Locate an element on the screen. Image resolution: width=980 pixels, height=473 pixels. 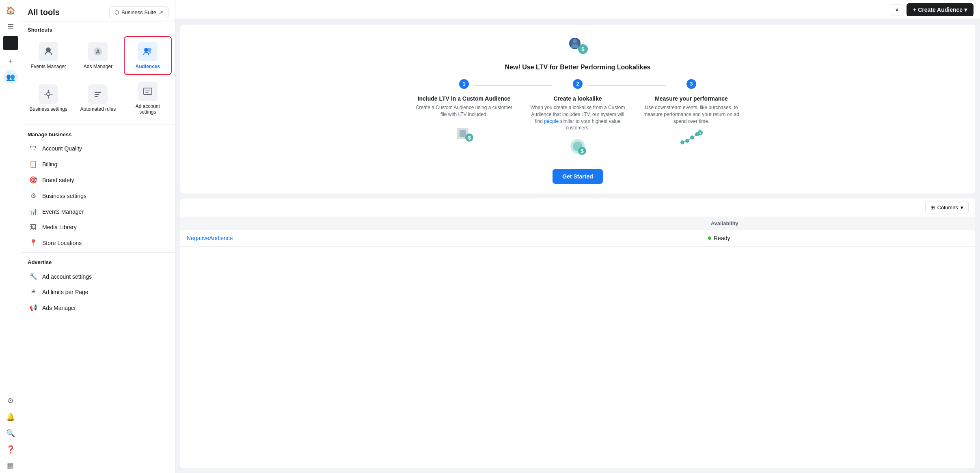
ad-settings-icon: 🔧 is located at coordinates (33, 277).